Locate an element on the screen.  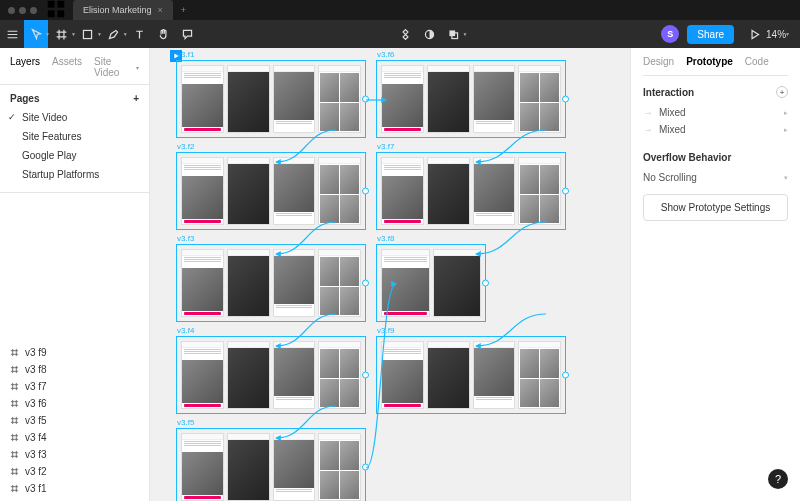
frame: v3.f8 is located at coordinates (431, 283).